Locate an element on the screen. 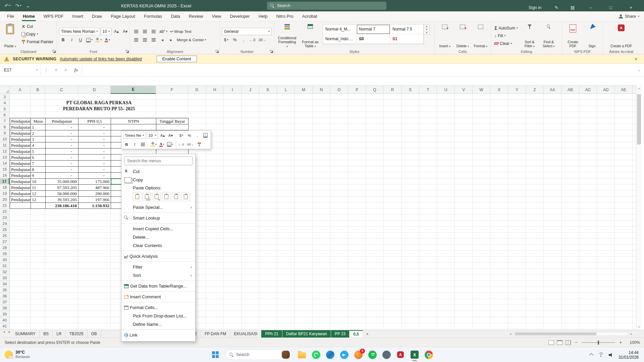 The height and width of the screenshot is (362, 644). name-box: E17 is located at coordinates (17, 70).